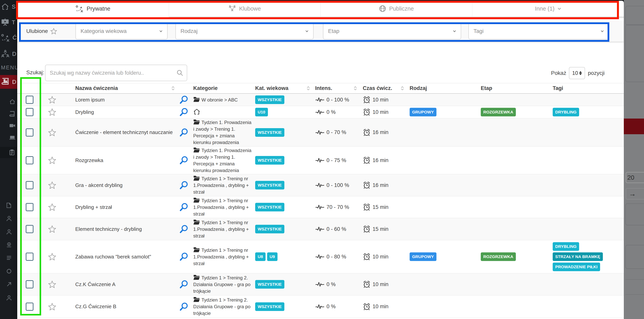 The width and height of the screenshot is (644, 319). I want to click on sidebar-item-cwiczenia: Ć, so click(8, 38).